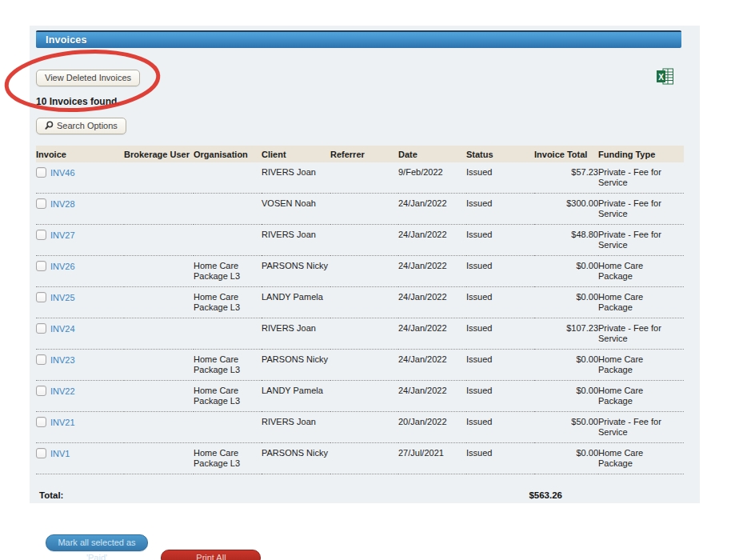 The image size is (747, 560). I want to click on print-all-button: Print All, so click(211, 555).